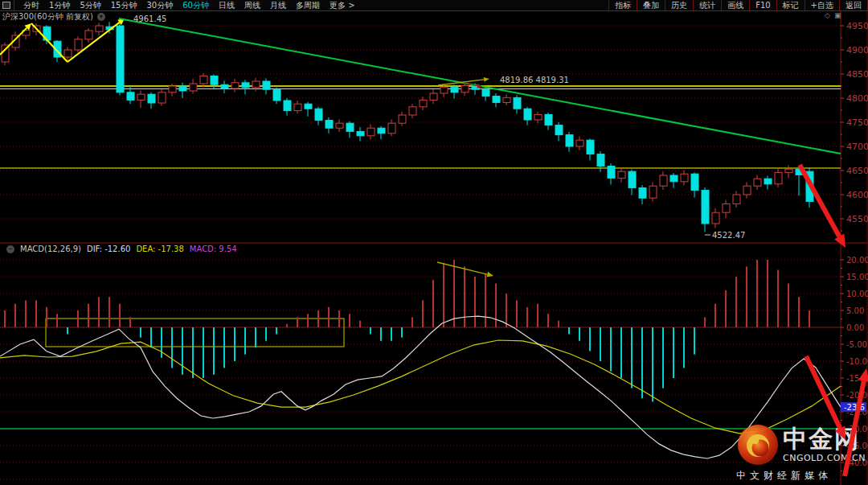 The image size is (868, 485). I want to click on small-arrows, so click(465, 177).